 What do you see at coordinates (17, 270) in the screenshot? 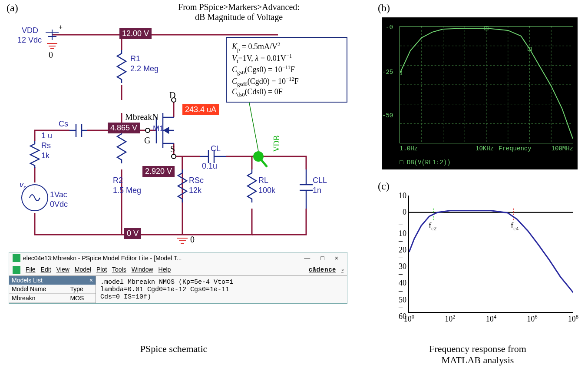
I see `doc-icon` at bounding box center [17, 270].